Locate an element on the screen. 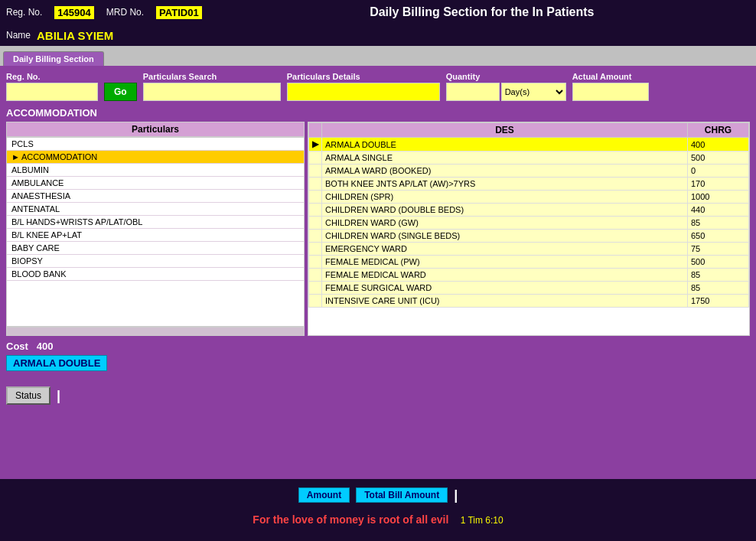 The image size is (756, 541). cost-value: 400 is located at coordinates (45, 346).